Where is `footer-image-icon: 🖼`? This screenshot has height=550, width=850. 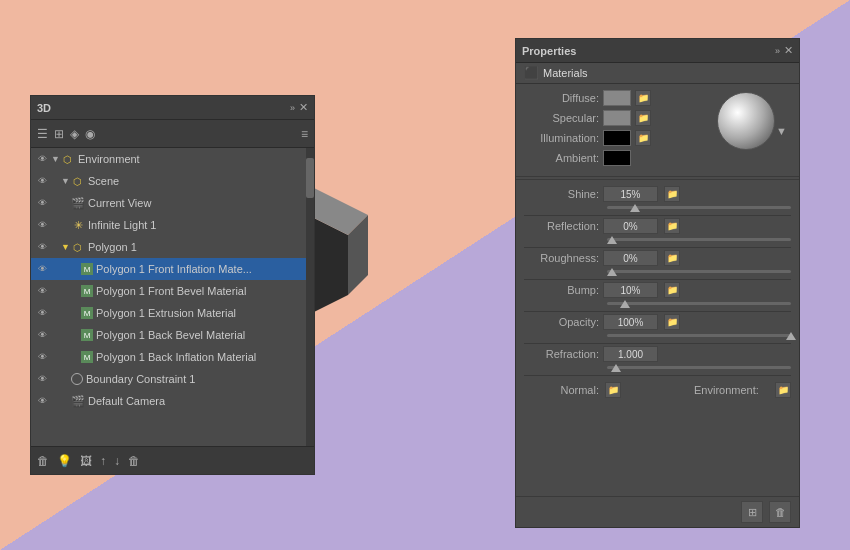 footer-image-icon: 🖼 is located at coordinates (86, 461).